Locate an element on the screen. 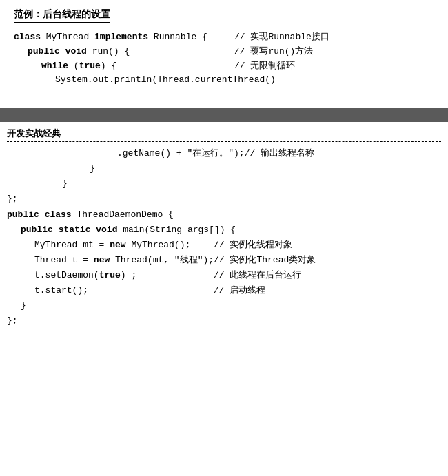 The width and height of the screenshot is (448, 476). bottom-line-12: }; is located at coordinates (224, 321).